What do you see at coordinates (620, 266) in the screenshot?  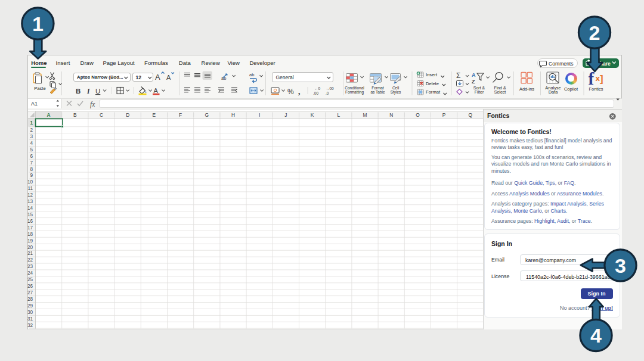 I see `svg-text: 3` at bounding box center [620, 266].